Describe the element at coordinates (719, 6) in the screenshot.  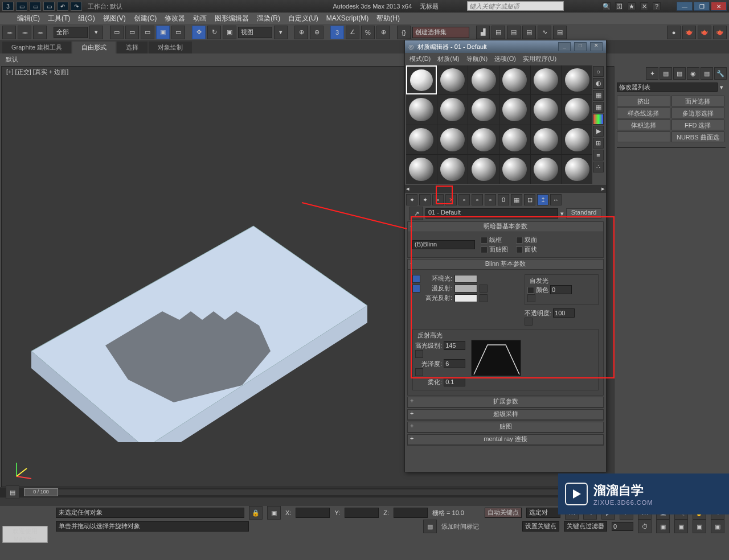
I see `close-button: ✕` at that location.